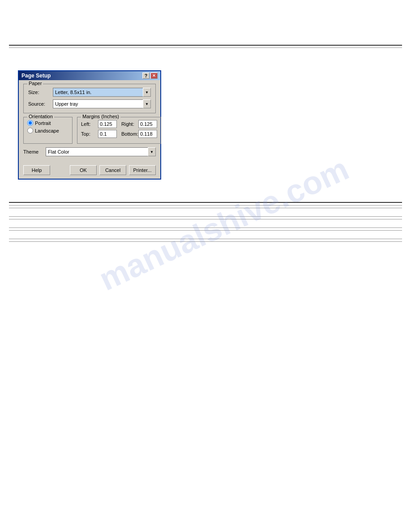 The image size is (411, 532). Describe the element at coordinates (102, 92) in the screenshot. I see `size-select-wrapper: Letter, 8.5x11 in. ▼` at that location.